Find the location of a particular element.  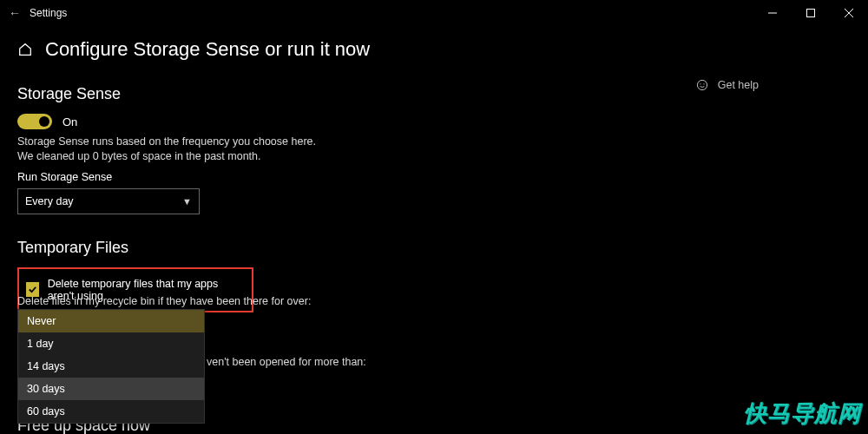

minimize-button is located at coordinates (773, 13).